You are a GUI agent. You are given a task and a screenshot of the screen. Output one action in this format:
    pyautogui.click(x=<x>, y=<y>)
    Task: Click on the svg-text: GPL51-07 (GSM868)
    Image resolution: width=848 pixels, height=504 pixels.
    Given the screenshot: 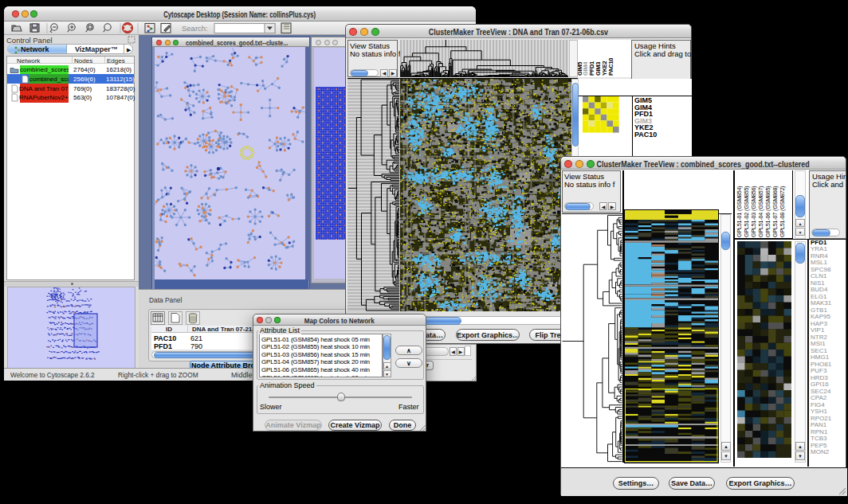 What is the action you would take?
    pyautogui.click(x=775, y=212)
    